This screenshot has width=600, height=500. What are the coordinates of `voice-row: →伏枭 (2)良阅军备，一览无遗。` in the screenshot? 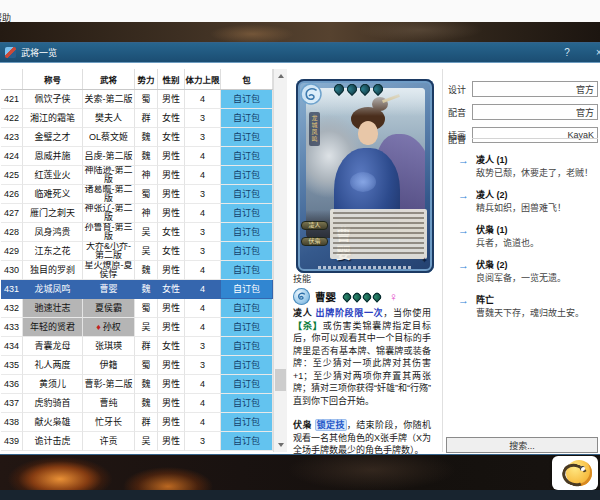 It's located at (529, 272).